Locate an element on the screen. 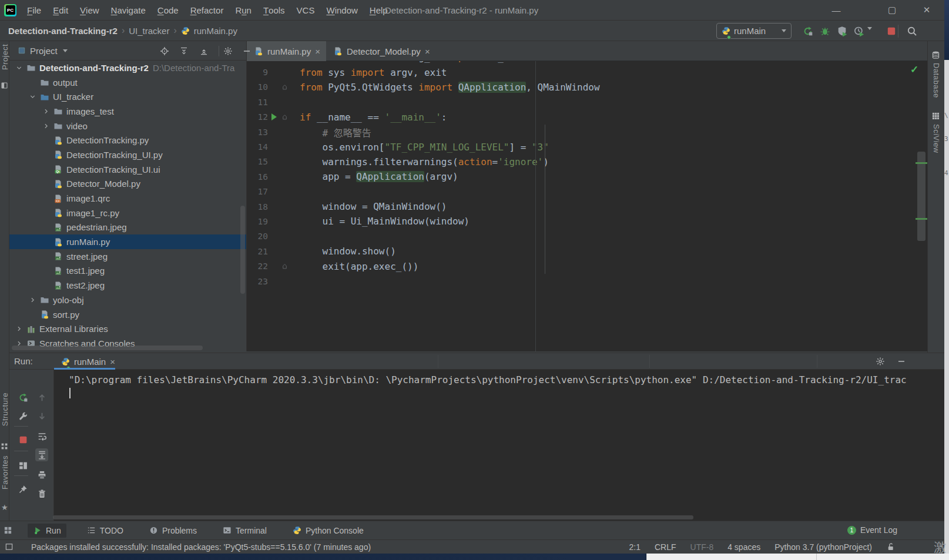 The image size is (949, 560). tree-row-image1-rc-py: image1_rc.py is located at coordinates (128, 213).